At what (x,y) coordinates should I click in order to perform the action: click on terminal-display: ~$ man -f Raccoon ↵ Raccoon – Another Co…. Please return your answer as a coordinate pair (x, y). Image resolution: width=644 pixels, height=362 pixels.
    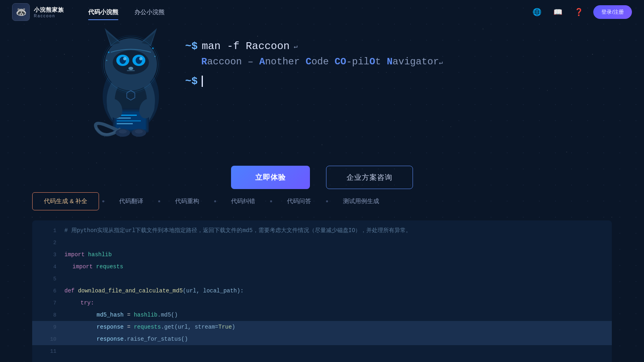
    Looking at the image, I should click on (394, 66).